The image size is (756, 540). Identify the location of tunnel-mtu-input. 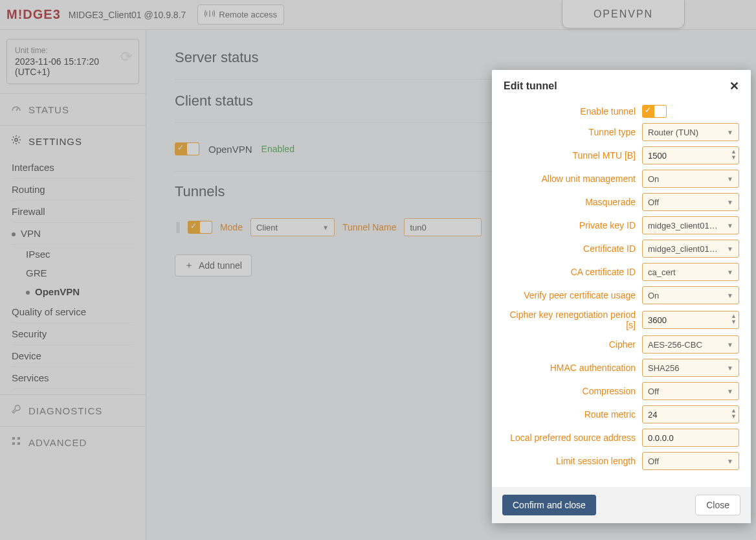
(691, 155).